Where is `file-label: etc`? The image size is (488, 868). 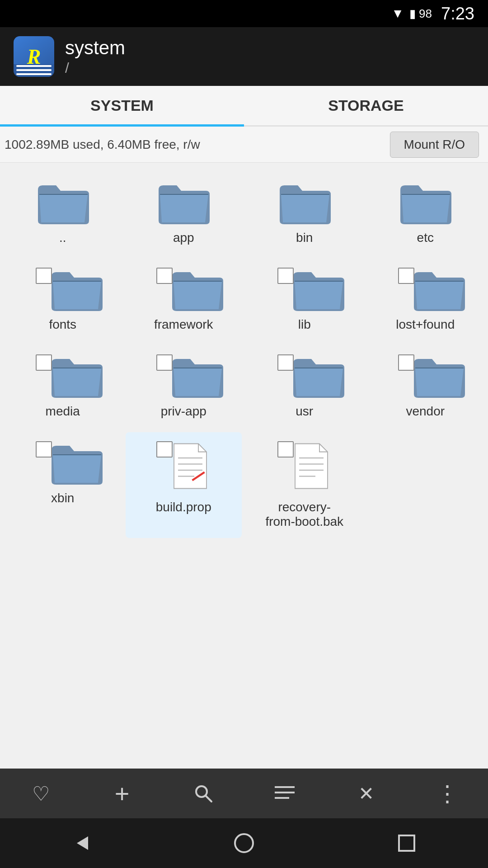 file-label: etc is located at coordinates (426, 238).